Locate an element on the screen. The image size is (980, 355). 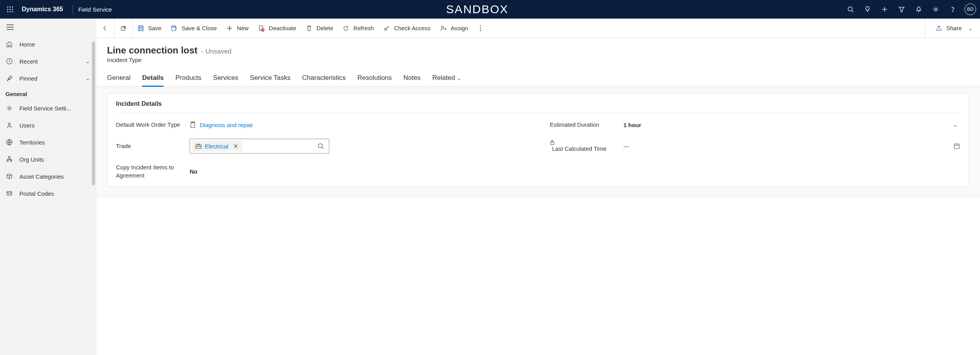
nav-recent: Recent ⌄ is located at coordinates (48, 61).